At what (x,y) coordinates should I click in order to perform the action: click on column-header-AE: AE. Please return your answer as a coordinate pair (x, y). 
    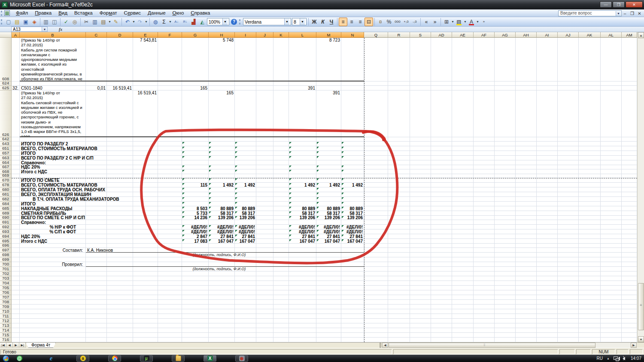
    Looking at the image, I should click on (463, 35).